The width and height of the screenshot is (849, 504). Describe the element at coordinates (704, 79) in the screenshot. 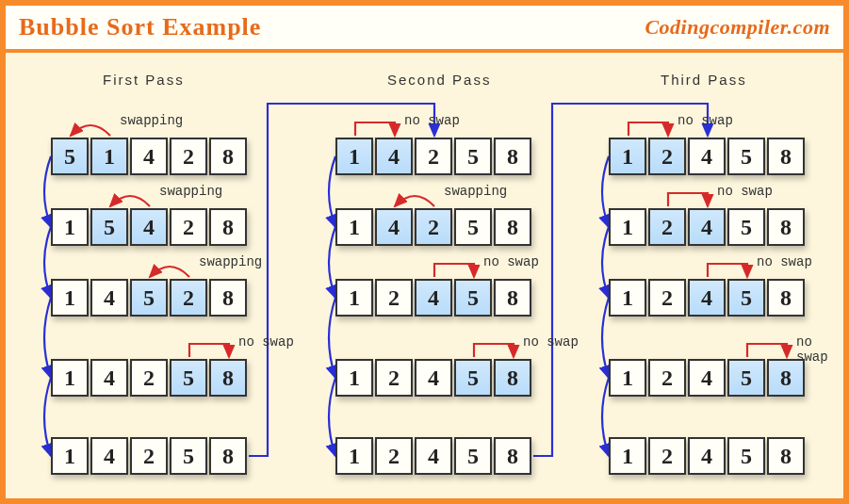

I see `pass-title: Third Pass` at that location.